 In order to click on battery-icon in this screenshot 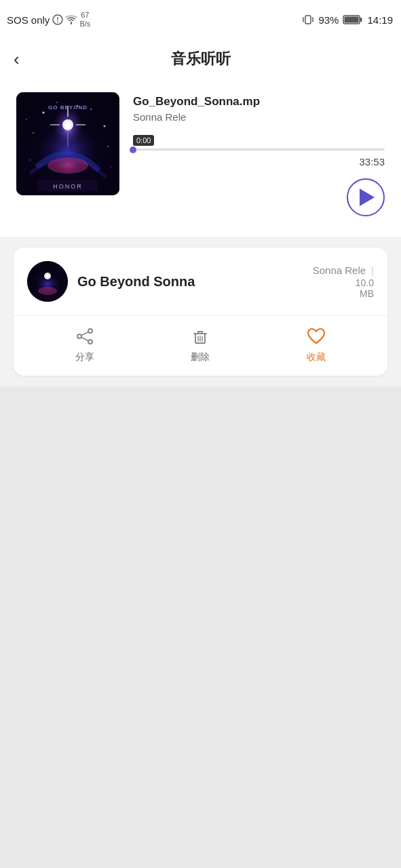, I will do `click(353, 20)`.